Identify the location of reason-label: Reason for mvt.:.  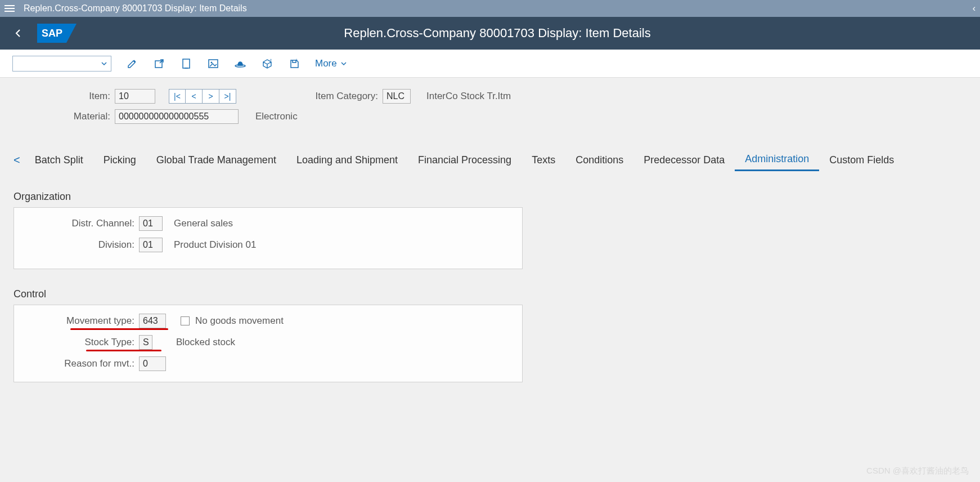
(77, 364).